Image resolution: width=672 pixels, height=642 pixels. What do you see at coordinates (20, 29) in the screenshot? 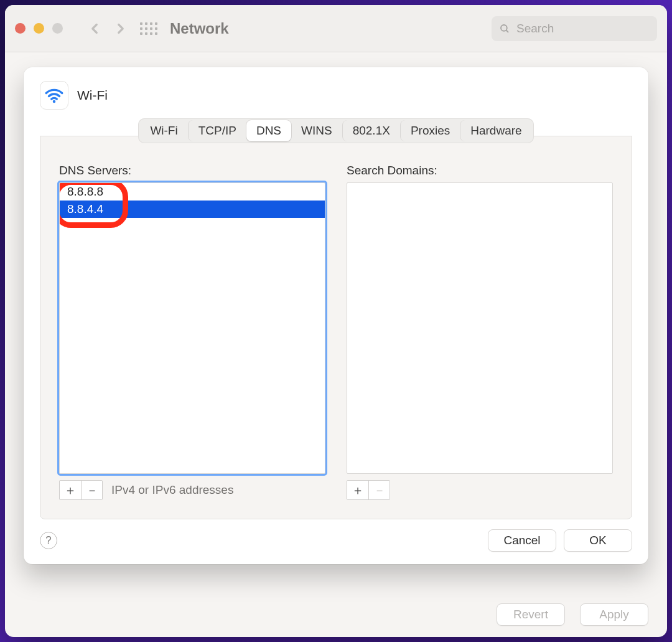
I see `close-window-button` at bounding box center [20, 29].